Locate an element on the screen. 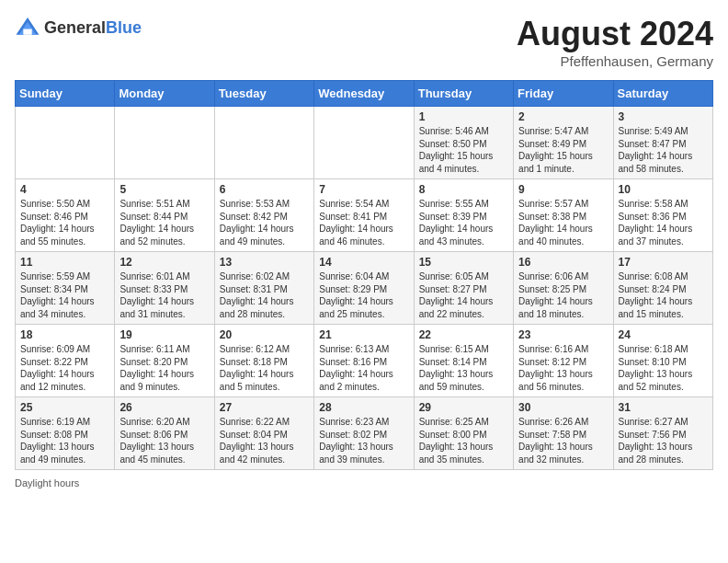  day-number: 29 is located at coordinates (463, 408).